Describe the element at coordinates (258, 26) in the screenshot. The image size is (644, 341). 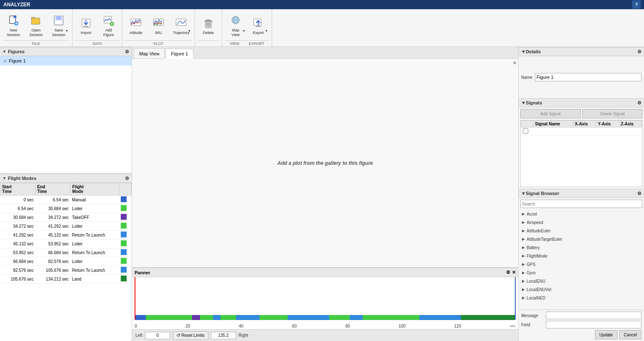
I see `export-button: Export ▼` at that location.